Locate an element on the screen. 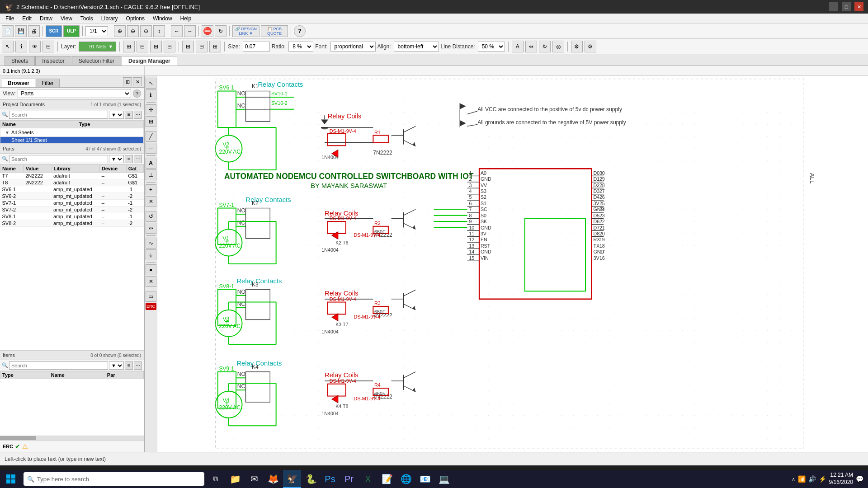  parts-search-mode: ▼ is located at coordinates (117, 159).